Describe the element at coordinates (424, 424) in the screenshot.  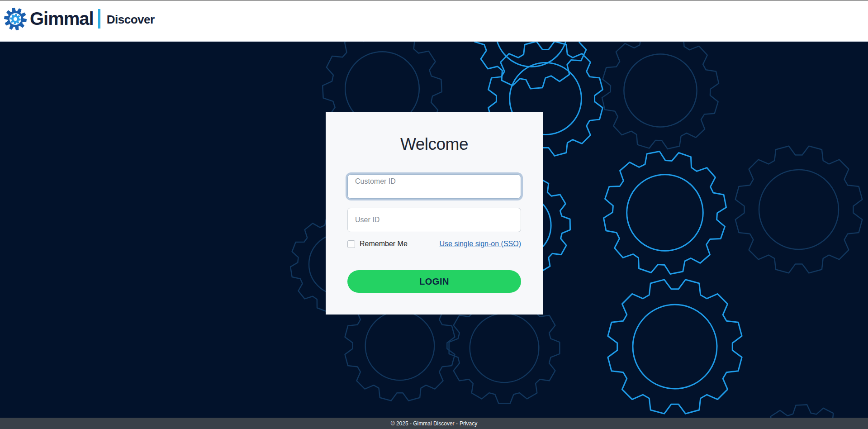
I see `copyright-text: © 2025 - Gimmal Discover -` at that location.